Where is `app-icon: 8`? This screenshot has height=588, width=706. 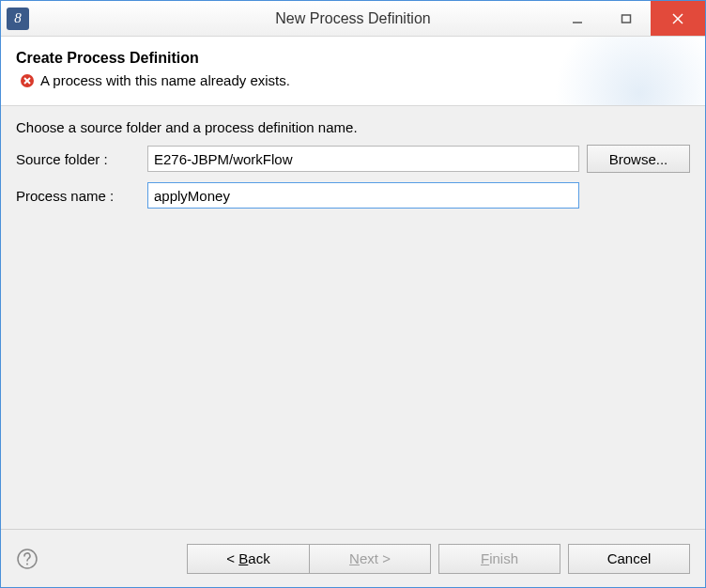 app-icon: 8 is located at coordinates (18, 19).